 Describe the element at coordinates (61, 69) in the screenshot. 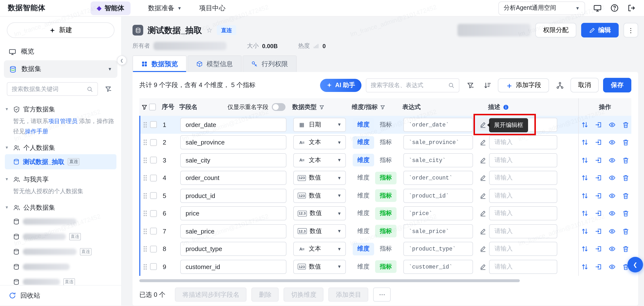

I see `sidebar-item-datasets: 数据集 ▼` at that location.